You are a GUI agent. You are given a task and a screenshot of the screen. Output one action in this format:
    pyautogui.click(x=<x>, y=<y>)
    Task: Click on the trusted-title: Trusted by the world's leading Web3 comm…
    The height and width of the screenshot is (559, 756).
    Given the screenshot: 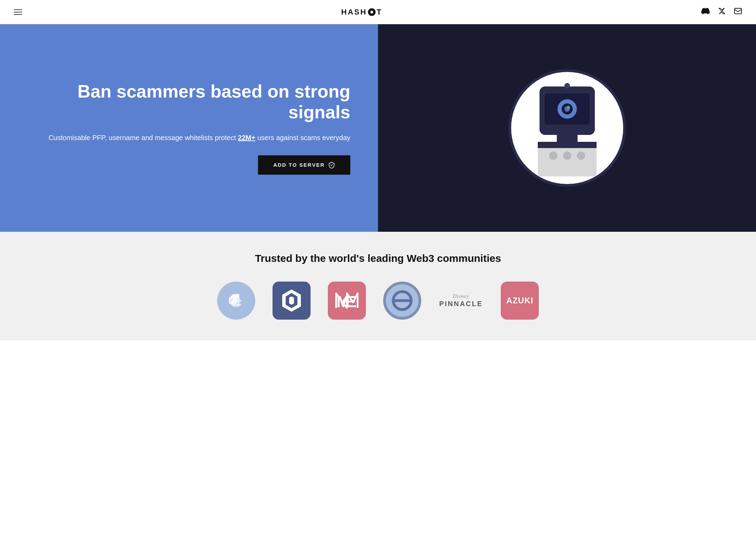 What is the action you would take?
    pyautogui.click(x=378, y=258)
    